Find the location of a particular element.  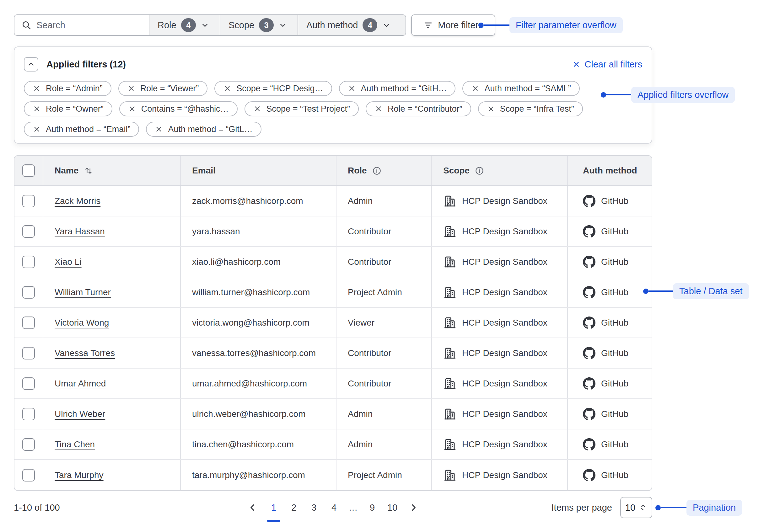

filter-chip: Scope = “Test Project” is located at coordinates (301, 109).